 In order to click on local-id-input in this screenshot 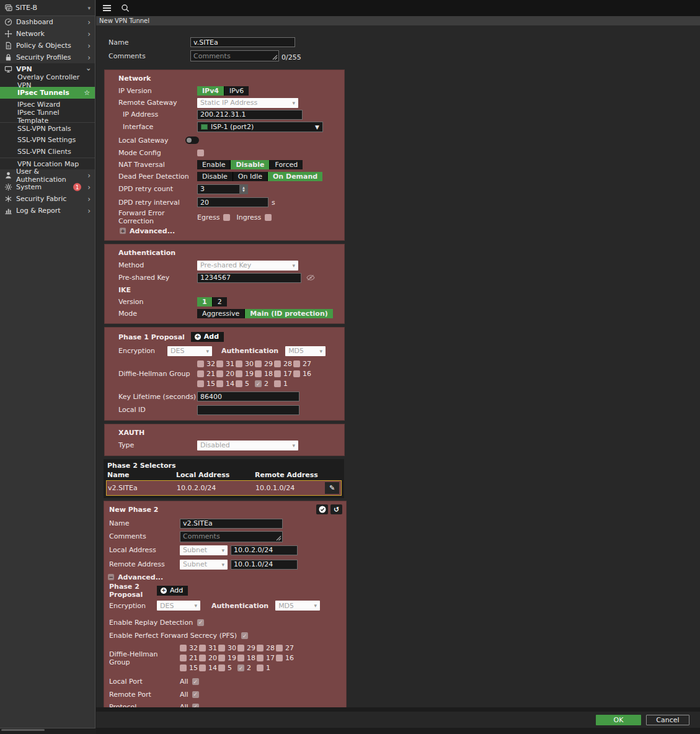, I will do `click(248, 410)`.